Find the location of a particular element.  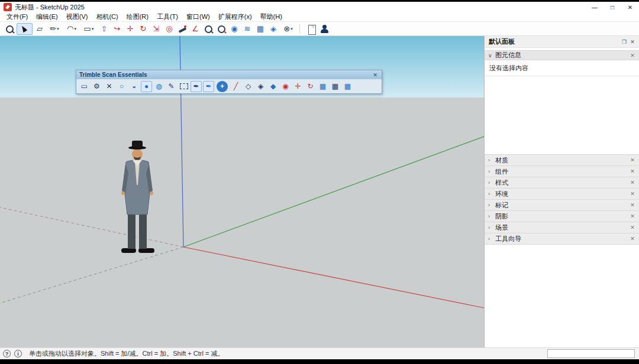

scan-region-icon: ▭ is located at coordinates (84, 86).